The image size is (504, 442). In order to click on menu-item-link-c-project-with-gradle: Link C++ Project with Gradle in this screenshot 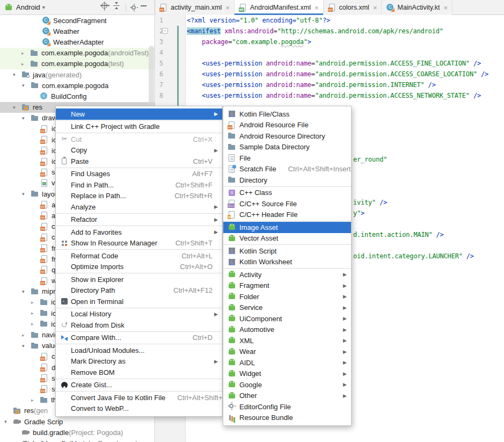, I will do `click(139, 127)`.